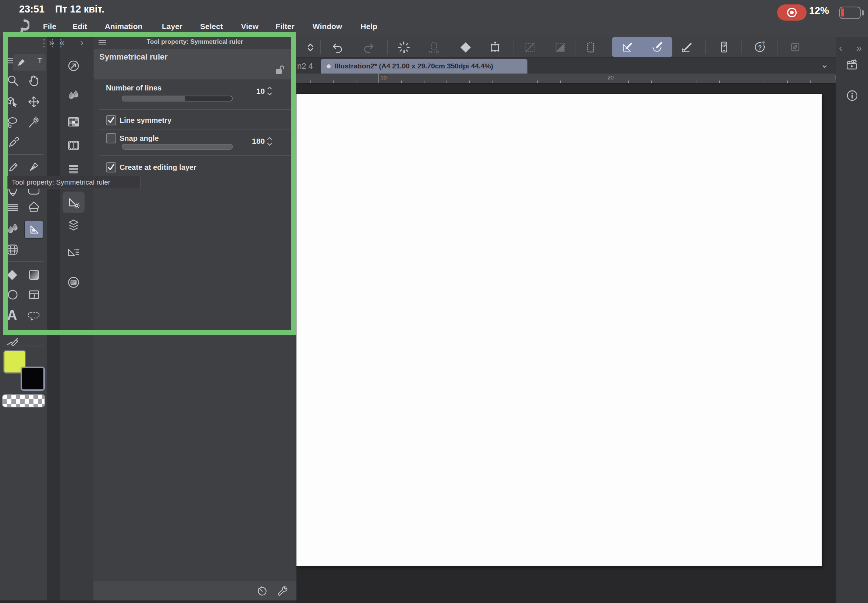 The width and height of the screenshot is (868, 603). What do you see at coordinates (795, 47) in the screenshot?
I see `fullscreen-icon` at bounding box center [795, 47].